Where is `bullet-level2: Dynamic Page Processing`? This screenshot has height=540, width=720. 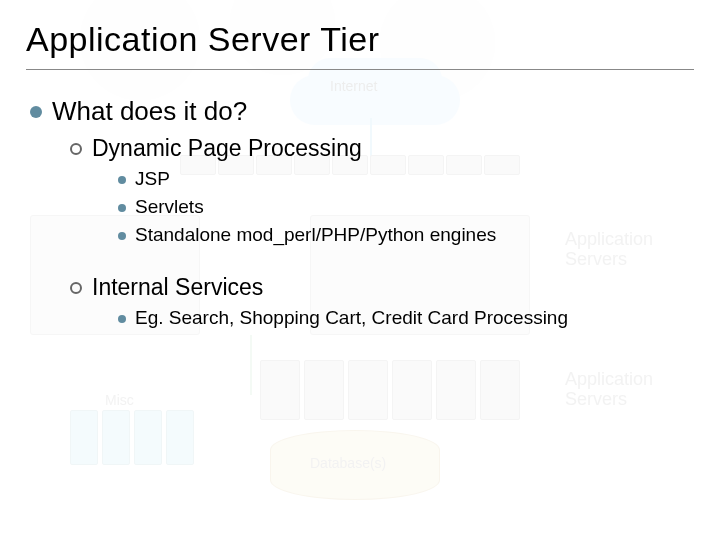 bullet-level2: Dynamic Page Processing is located at coordinates (382, 148).